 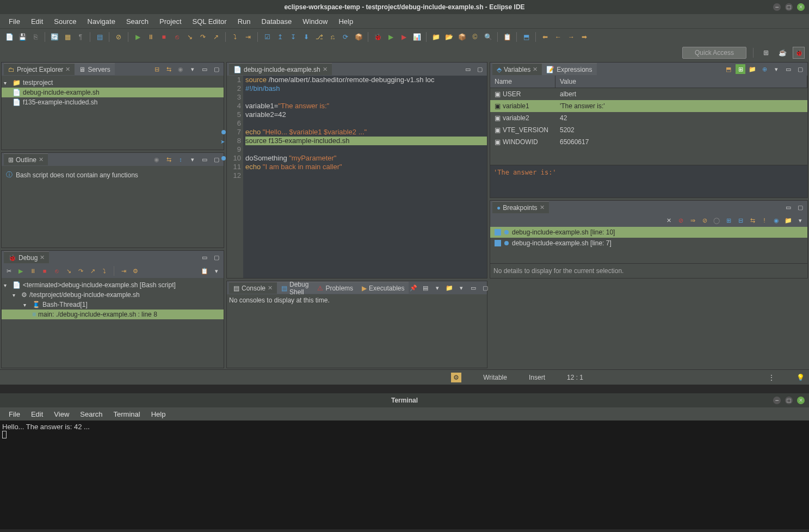 I want to click on dropdown-icon: ▾, so click(x=461, y=288).